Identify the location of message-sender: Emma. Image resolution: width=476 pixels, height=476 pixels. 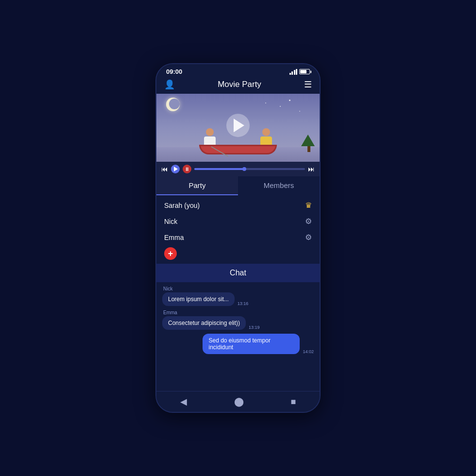
(238, 313).